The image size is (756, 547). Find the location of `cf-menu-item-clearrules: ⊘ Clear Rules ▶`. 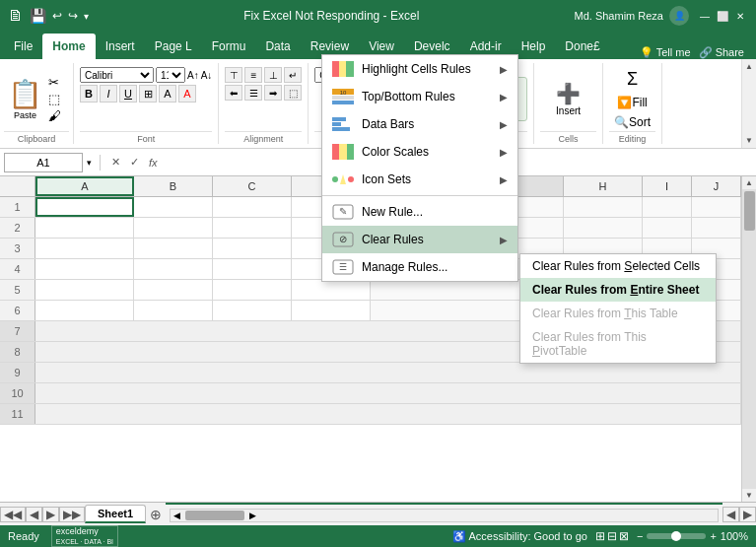

cf-menu-item-clearrules: ⊘ Clear Rules ▶ is located at coordinates (420, 239).